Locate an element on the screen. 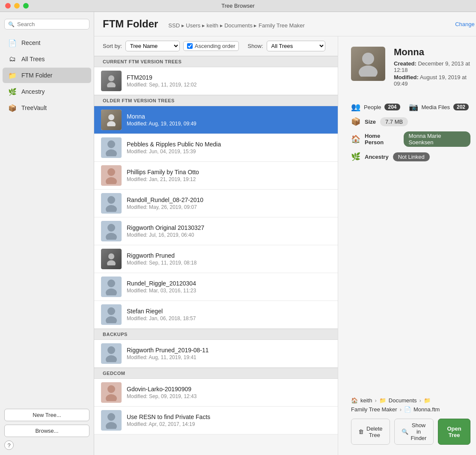 Image resolution: width=476 pixels, height=455 pixels. section-header-backups: BACKUPS is located at coordinates (216, 334).